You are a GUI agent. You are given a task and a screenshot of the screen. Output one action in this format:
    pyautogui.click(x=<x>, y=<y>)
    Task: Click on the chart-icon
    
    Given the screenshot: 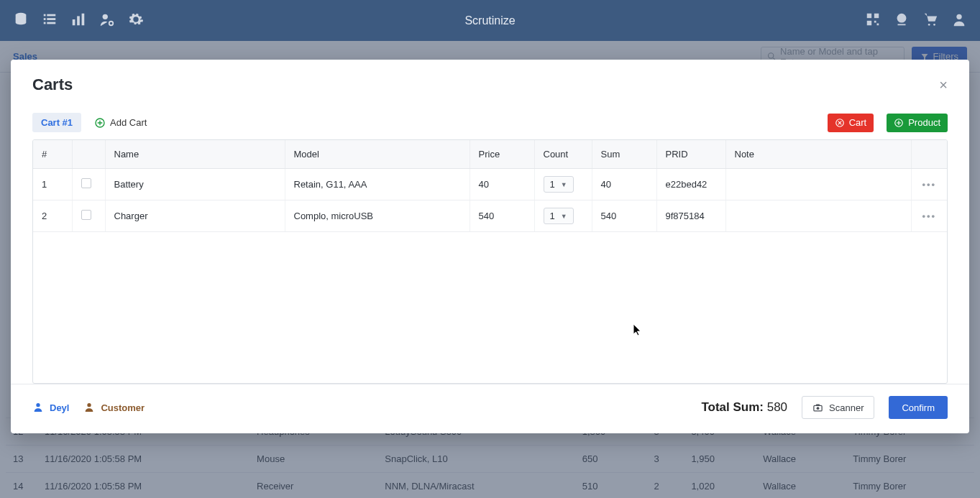 What is the action you would take?
    pyautogui.click(x=78, y=20)
    